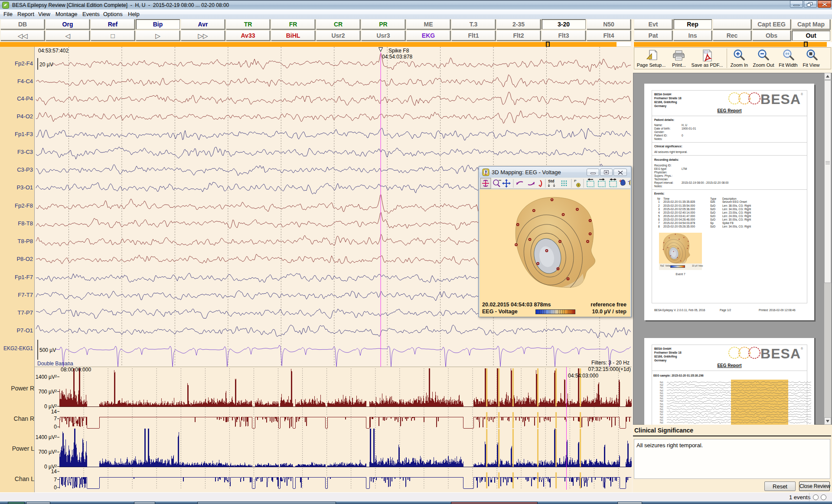 This screenshot has width=832, height=504. Describe the element at coordinates (76, 370) in the screenshot. I see `svg-text: 08:00:00:000` at that location.